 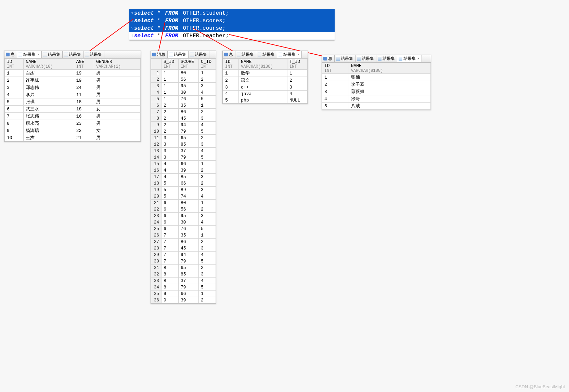 I want to click on table-row: 2连宇栋19男, so click(x=73, y=81).